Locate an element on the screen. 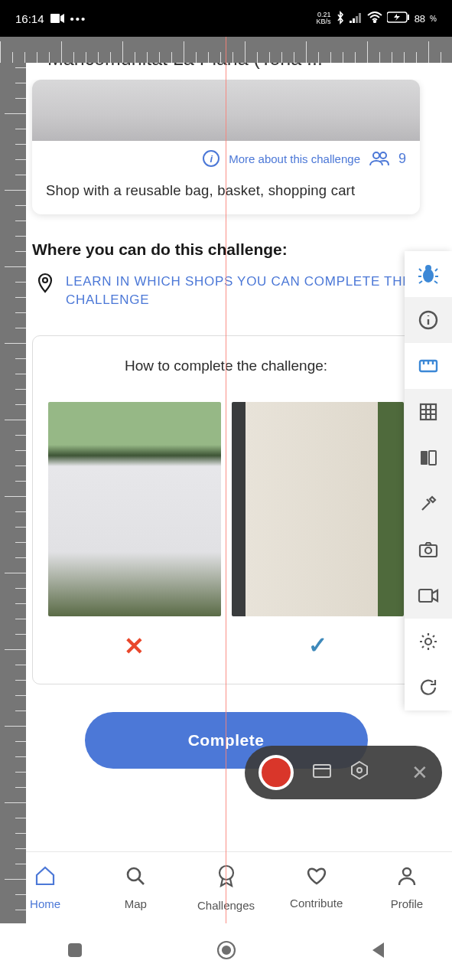 The width and height of the screenshot is (452, 980). clock: 16:14 is located at coordinates (30, 18).